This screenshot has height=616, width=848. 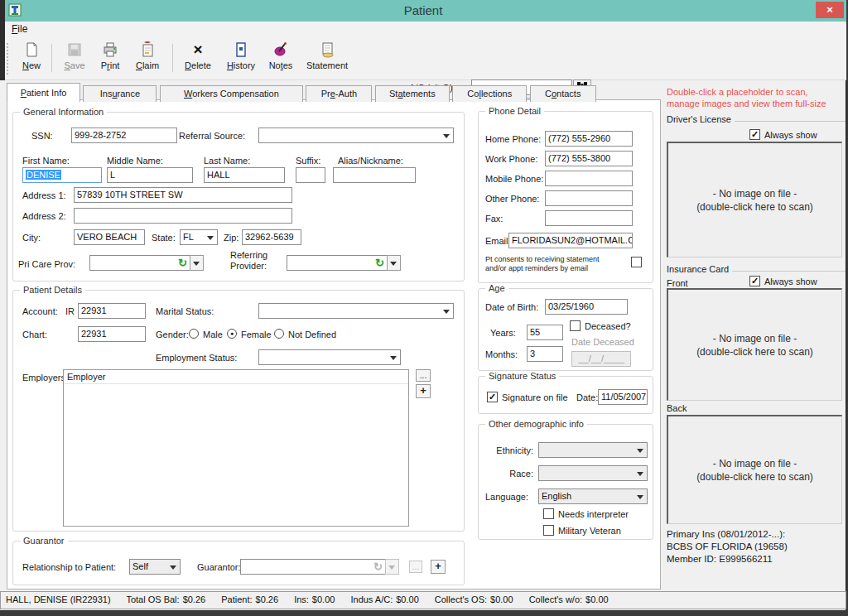 I want to click on title-bar: Patient ×, so click(x=423, y=11).